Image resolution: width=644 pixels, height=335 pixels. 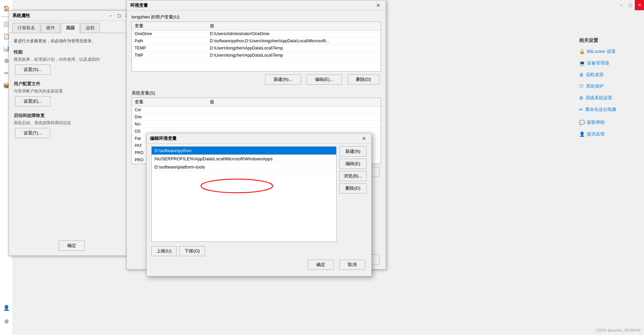 What do you see at coordinates (256, 41) in the screenshot?
I see `user-var-row-1: Path D:\software\python;D:\Users\tongzhe…` at bounding box center [256, 41].